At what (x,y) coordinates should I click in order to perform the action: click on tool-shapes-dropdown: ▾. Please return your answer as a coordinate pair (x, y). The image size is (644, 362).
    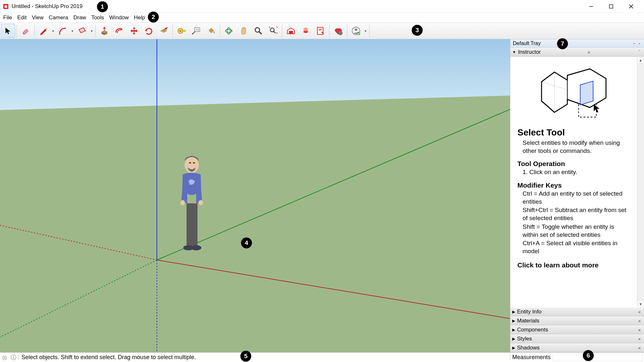
    Looking at the image, I should click on (92, 31).